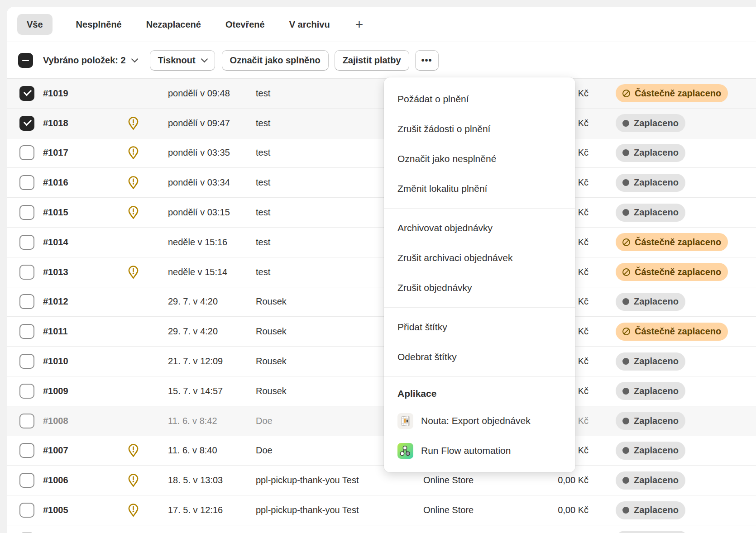  What do you see at coordinates (84, 61) in the screenshot?
I see `selected-count-label: Vybráno položek: 2` at bounding box center [84, 61].